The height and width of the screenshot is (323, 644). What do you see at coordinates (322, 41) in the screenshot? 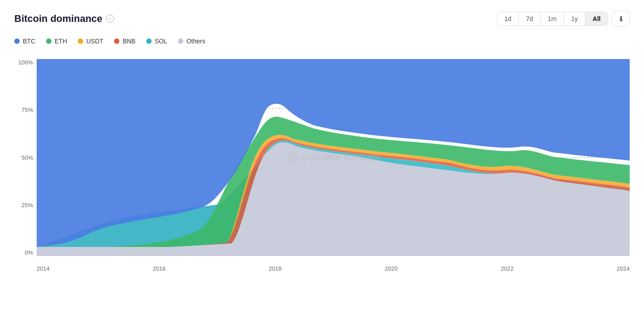
I see `chart-legend: BTC ETH USDT BNB SOL Others` at bounding box center [322, 41].